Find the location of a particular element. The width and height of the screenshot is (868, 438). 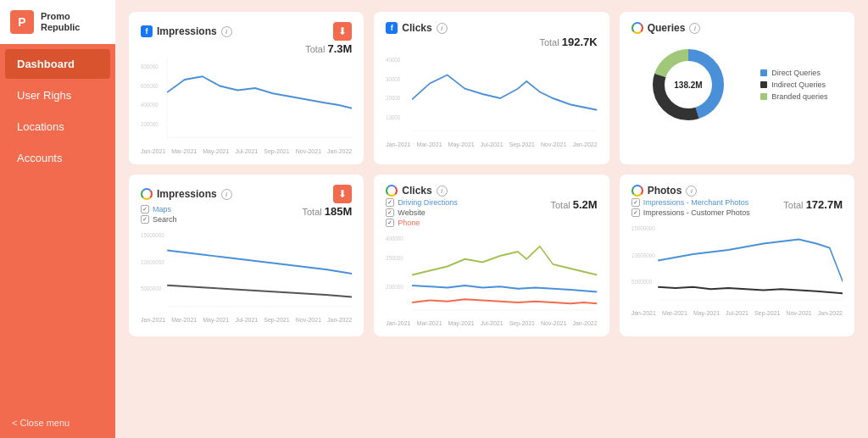

sidebar-item-accounts: Accounts is located at coordinates (58, 158).